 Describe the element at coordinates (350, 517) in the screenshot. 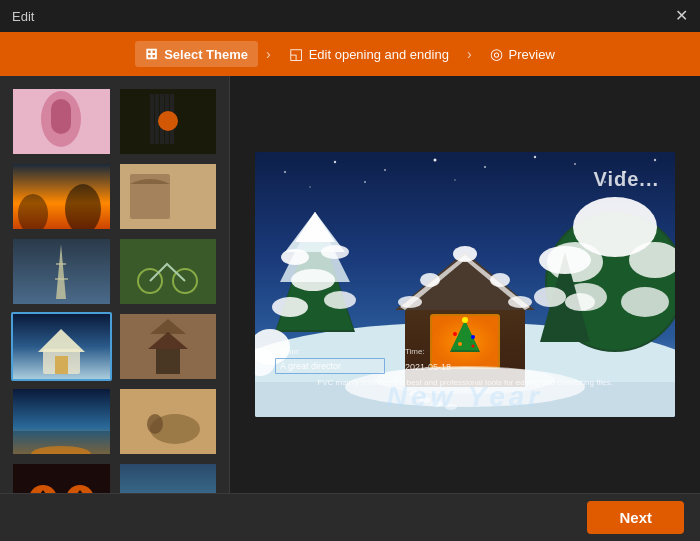

I see `bottom-bar: Next` at that location.